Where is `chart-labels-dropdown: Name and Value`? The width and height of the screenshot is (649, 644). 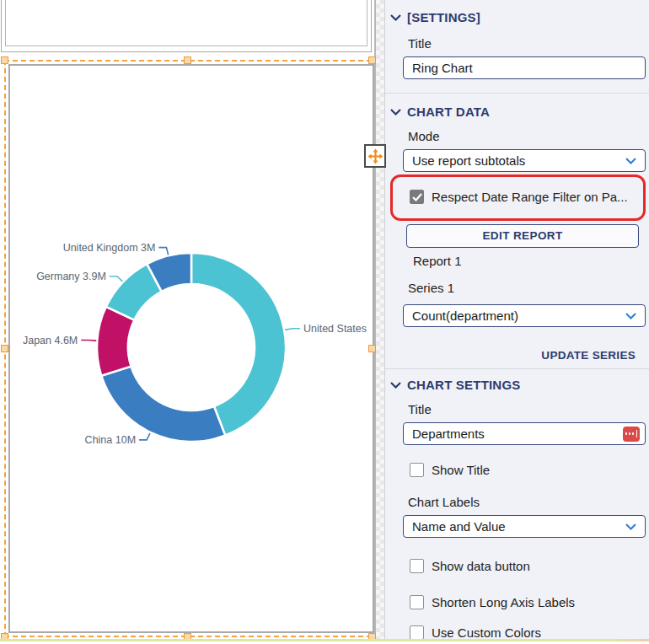
chart-labels-dropdown: Name and Value is located at coordinates (524, 526).